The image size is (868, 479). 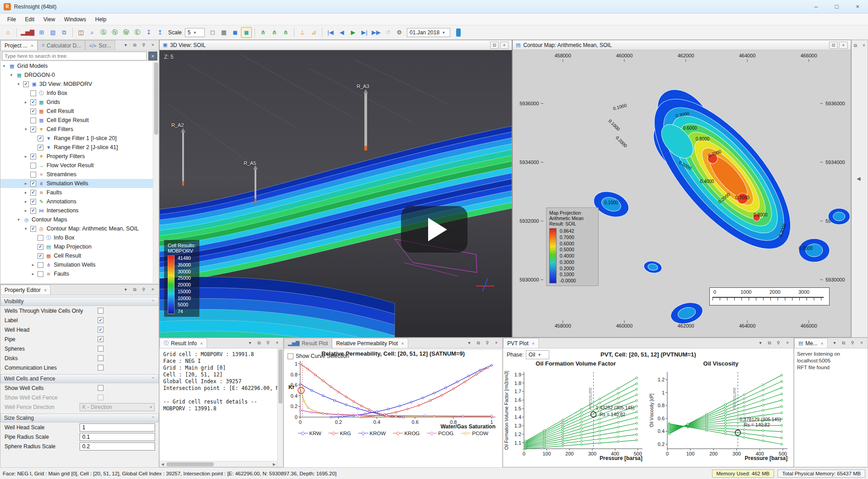 I want to click on new-3d-view-button: ⊞, so click(x=42, y=33).